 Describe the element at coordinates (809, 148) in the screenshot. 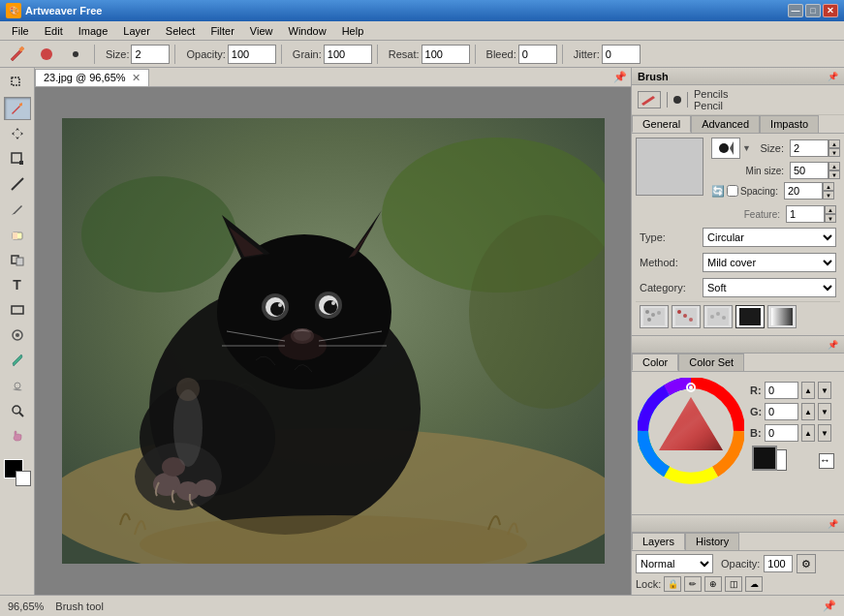

I see `brush-size-input` at that location.